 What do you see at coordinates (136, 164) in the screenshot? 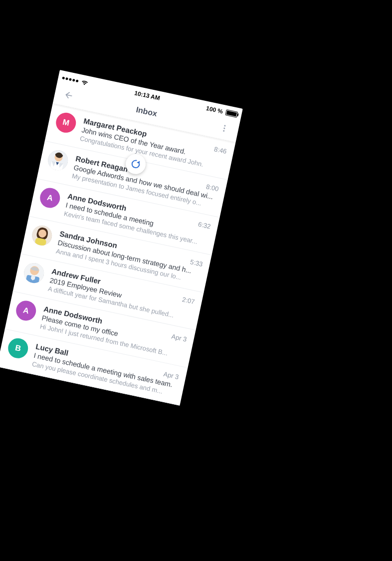
I see `refresh-icon` at bounding box center [136, 164].